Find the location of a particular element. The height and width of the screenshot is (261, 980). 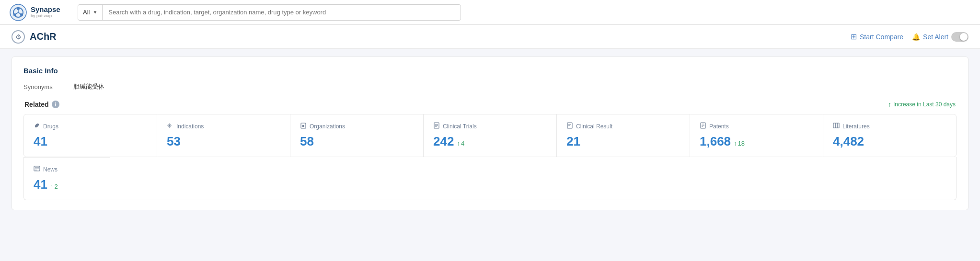

stat-value: 58 is located at coordinates (307, 141).